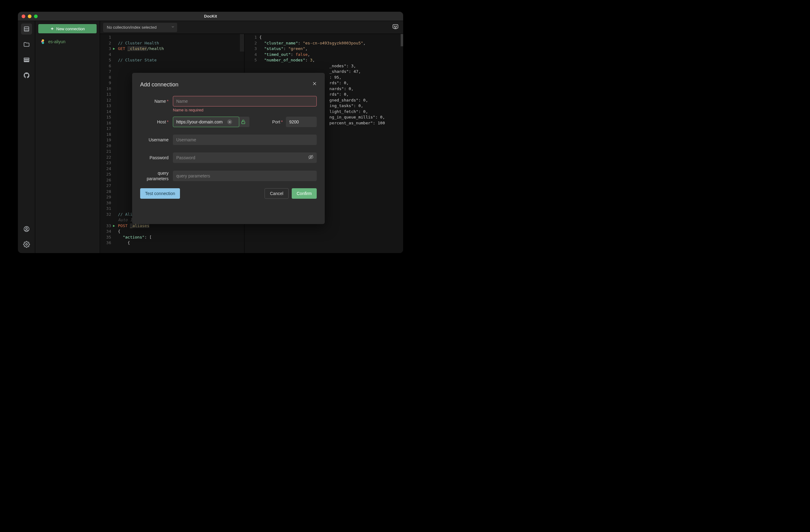 This screenshot has width=810, height=532. Describe the element at coordinates (245, 110) in the screenshot. I see `name-error: Name is required` at that location.